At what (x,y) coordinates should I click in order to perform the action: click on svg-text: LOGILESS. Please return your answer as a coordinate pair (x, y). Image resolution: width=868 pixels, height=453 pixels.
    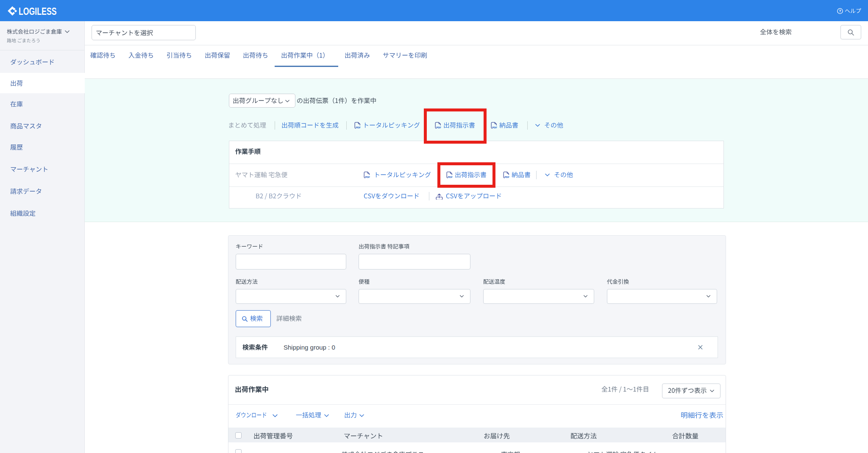
    Looking at the image, I should click on (38, 11).